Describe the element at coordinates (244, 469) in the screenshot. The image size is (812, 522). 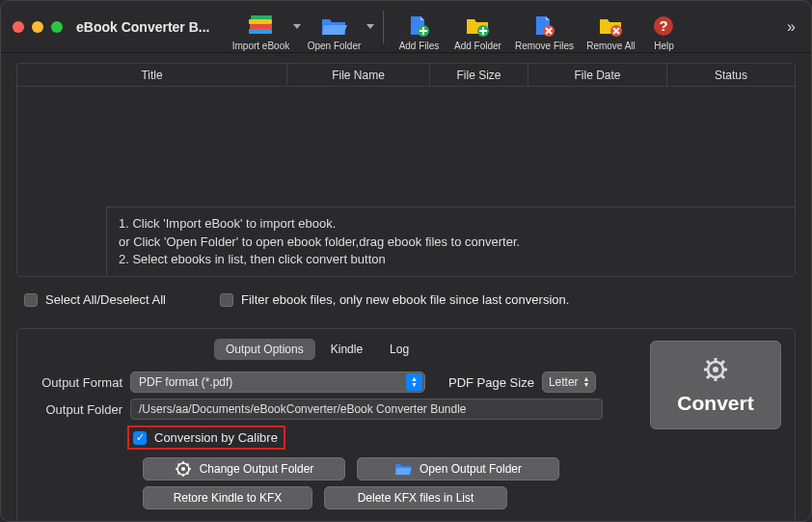
I see `change-output-folder-button: Change Output Folder` at that location.